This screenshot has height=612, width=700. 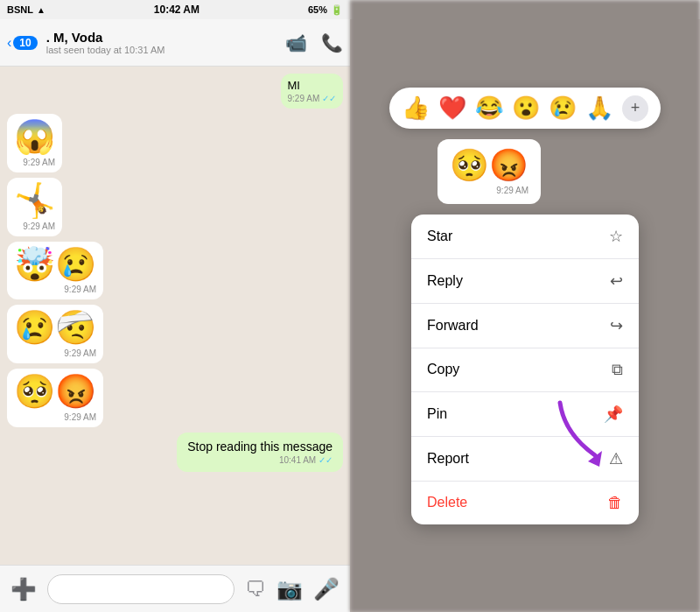 What do you see at coordinates (175, 271) in the screenshot?
I see `message-row-3: 🤯😢 9:29 AM` at bounding box center [175, 271].